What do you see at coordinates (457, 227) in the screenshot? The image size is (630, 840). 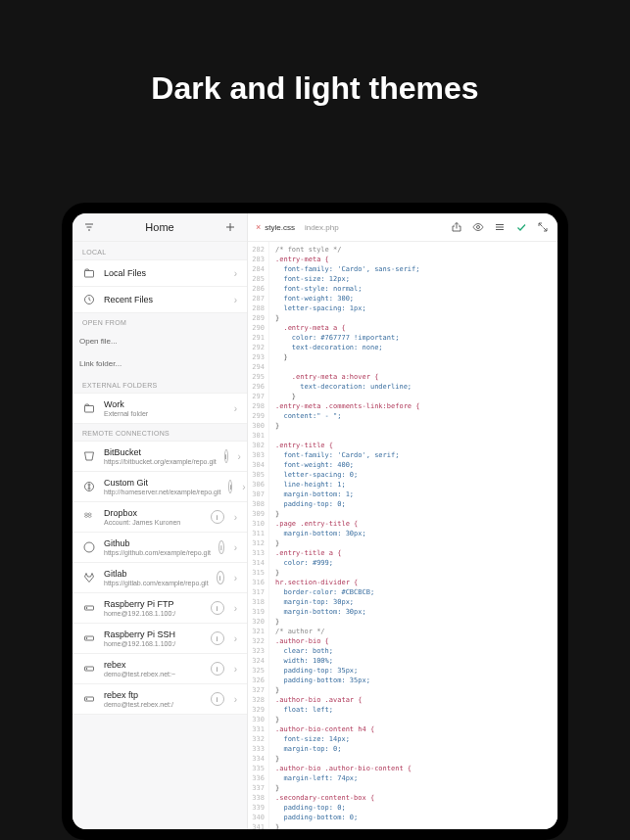 I see `share-icon` at bounding box center [457, 227].